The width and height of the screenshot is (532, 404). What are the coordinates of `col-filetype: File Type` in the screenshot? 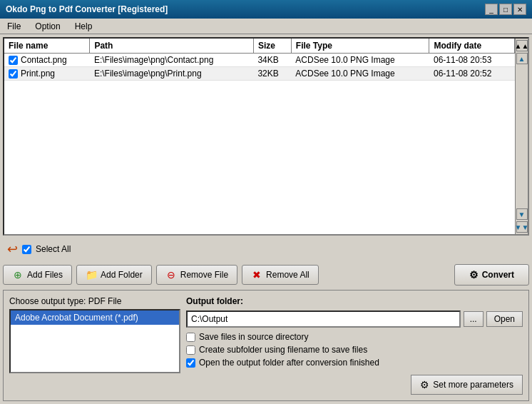 It's located at (360, 46).